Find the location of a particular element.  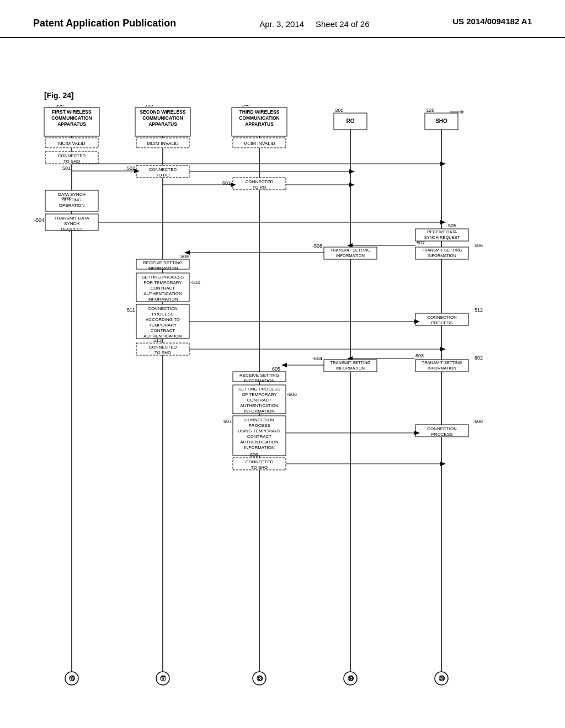

page-header: Patent Application Publication Apr. 3, 2… is located at coordinates (282, 19).